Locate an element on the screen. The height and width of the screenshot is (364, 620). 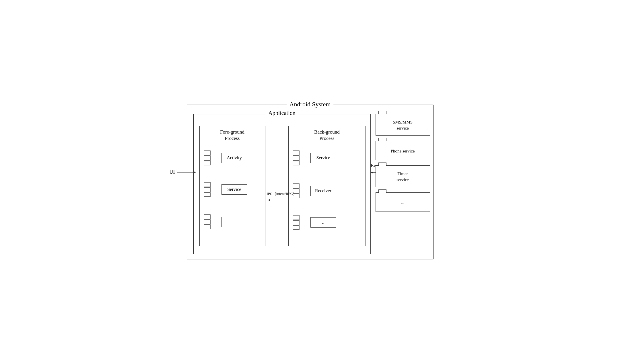
bg-receiver-component: Receiver is located at coordinates (314, 191).